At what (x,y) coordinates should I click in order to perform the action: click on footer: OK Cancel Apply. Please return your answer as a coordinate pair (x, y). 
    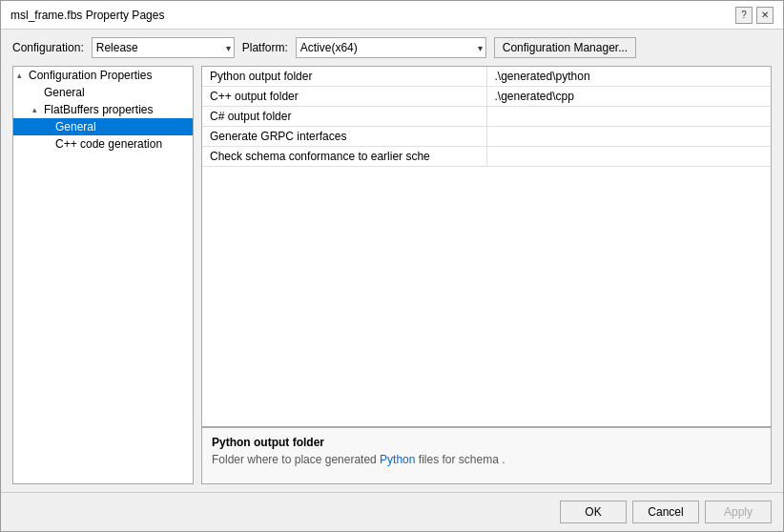
    Looking at the image, I should click on (392, 511).